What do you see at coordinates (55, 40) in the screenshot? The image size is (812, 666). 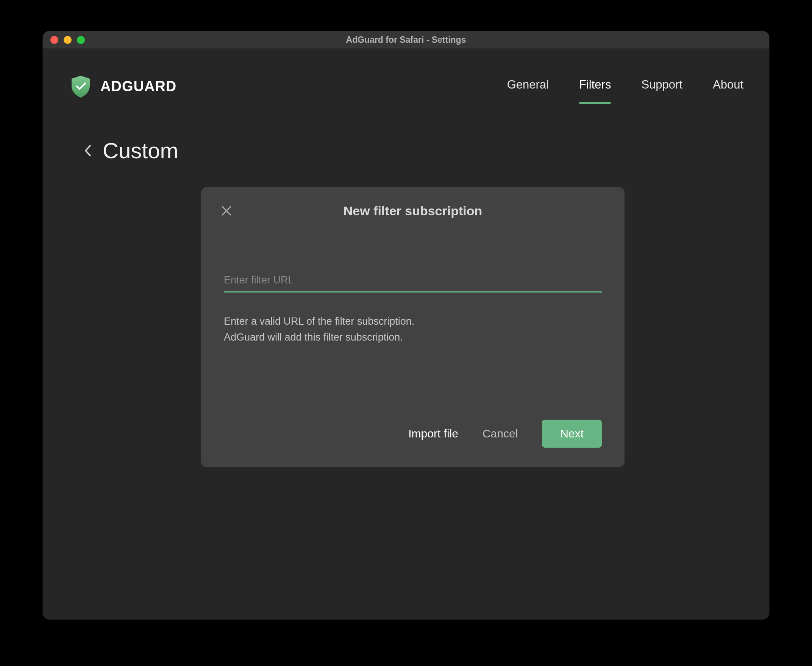 I see `close-window-button` at bounding box center [55, 40].